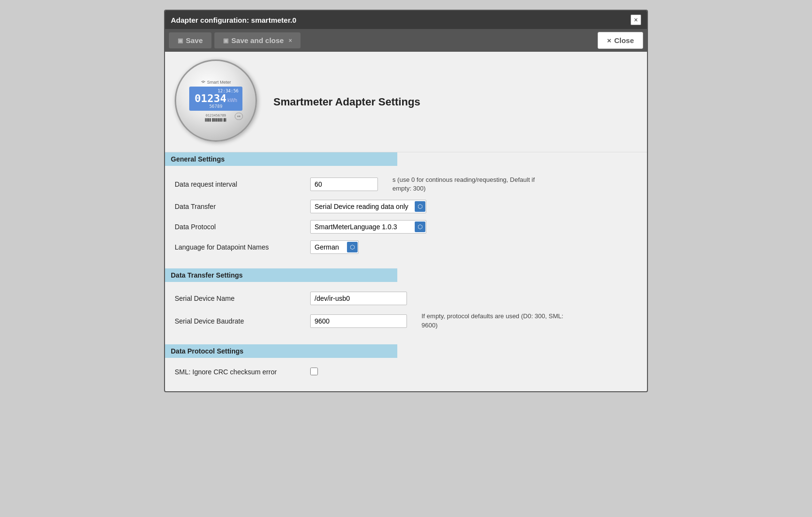 The height and width of the screenshot is (517, 812). Describe the element at coordinates (226, 41) in the screenshot. I see `save-close-icon: ▣` at that location.